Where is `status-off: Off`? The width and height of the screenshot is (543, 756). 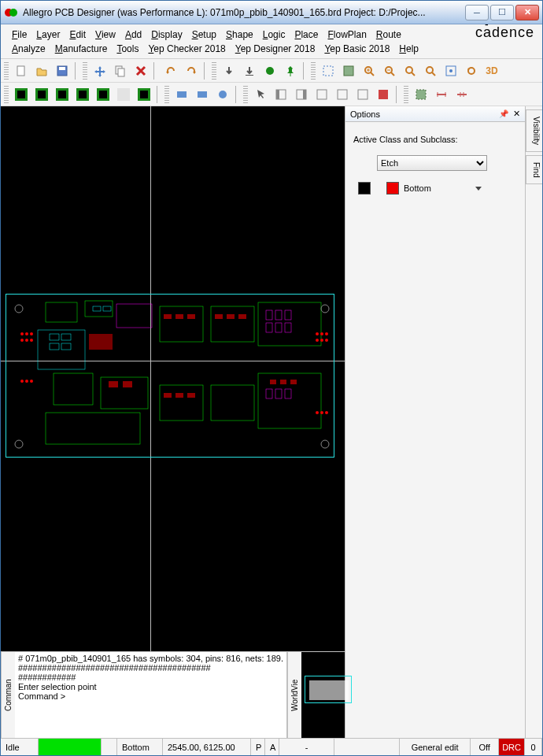
status-off: Off is located at coordinates (485, 747).